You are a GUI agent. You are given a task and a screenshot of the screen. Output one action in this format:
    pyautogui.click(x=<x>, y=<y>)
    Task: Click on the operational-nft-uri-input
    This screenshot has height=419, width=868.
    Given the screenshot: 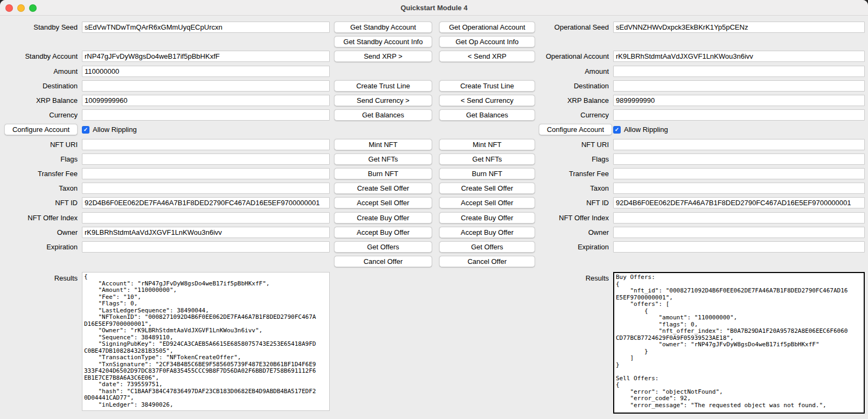 What is the action you would take?
    pyautogui.click(x=739, y=144)
    